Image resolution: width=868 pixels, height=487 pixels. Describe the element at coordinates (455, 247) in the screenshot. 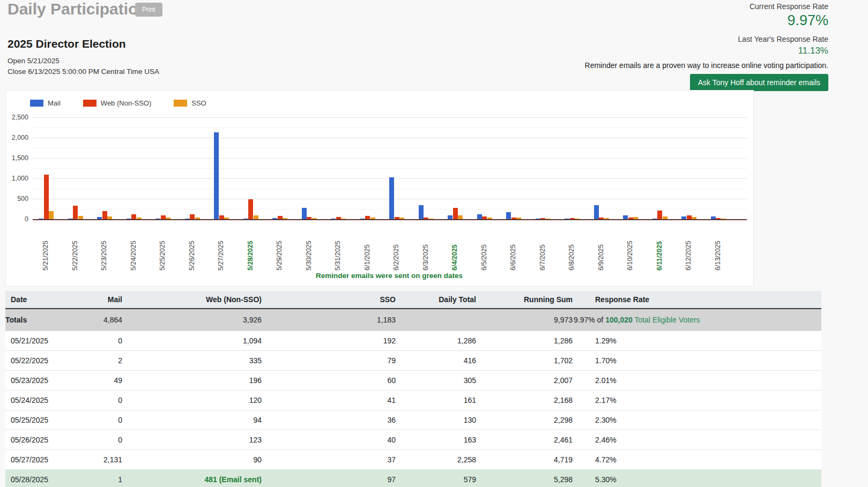

I see `x-axis-label-6/4/2025: 6/4/2025` at that location.